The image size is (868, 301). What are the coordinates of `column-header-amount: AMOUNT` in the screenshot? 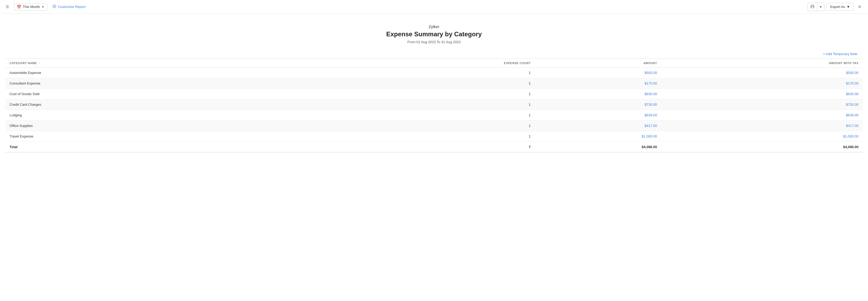 It's located at (598, 63).